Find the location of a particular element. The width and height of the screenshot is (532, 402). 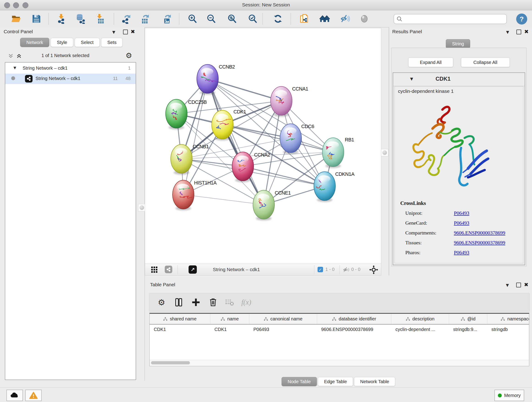

tab-edge-table: Edge Table is located at coordinates (335, 382).